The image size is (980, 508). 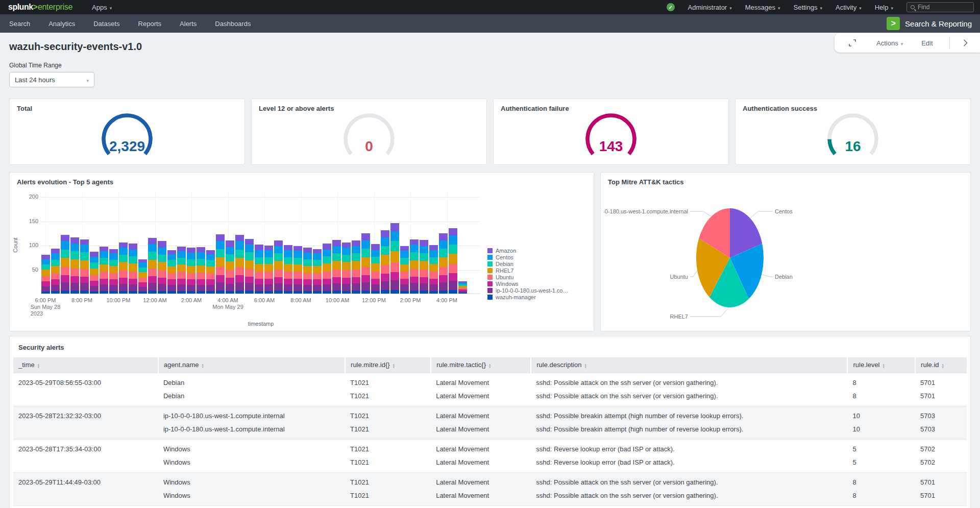 What do you see at coordinates (490, 506) in the screenshot?
I see `table-row: 2023-05-29T03:41:16-03:00RHEL7T1021Later…` at bounding box center [490, 506].